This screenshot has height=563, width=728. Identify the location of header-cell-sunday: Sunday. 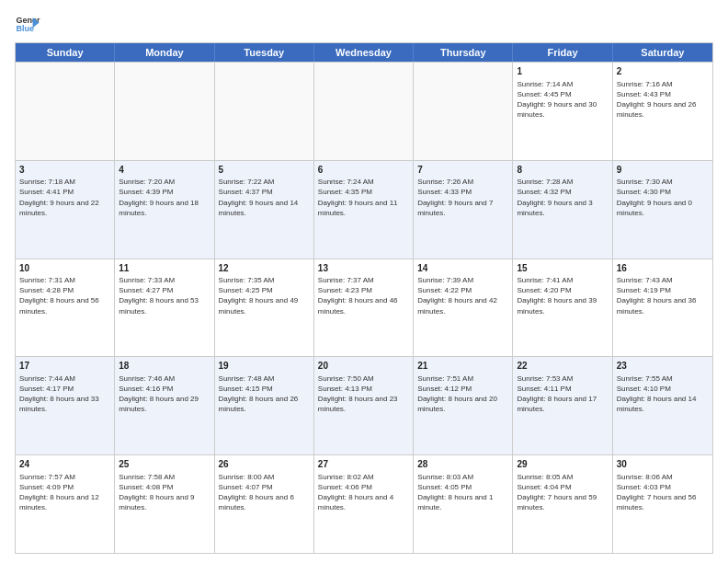
(65, 52).